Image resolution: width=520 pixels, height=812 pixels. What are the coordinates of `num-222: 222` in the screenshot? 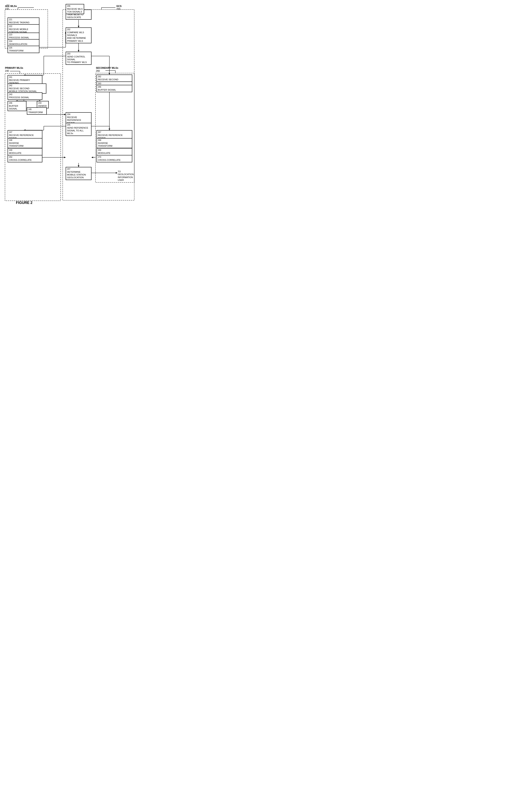 It's located at (24, 26).